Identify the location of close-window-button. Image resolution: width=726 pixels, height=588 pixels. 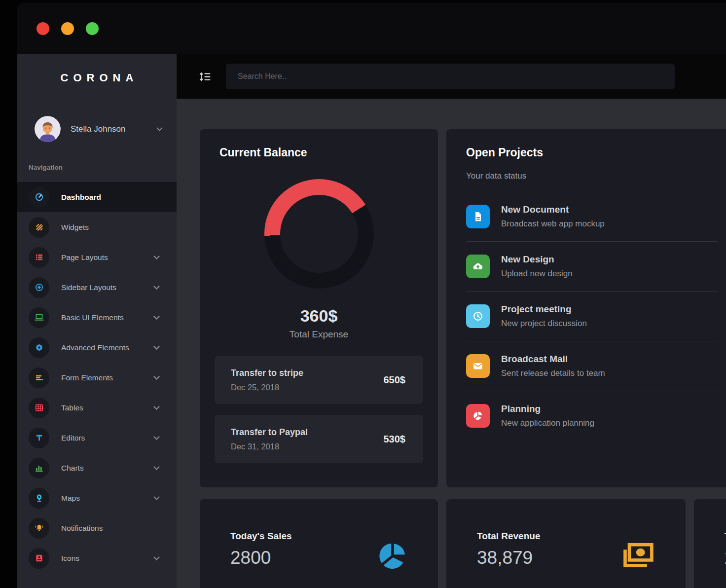
(43, 29).